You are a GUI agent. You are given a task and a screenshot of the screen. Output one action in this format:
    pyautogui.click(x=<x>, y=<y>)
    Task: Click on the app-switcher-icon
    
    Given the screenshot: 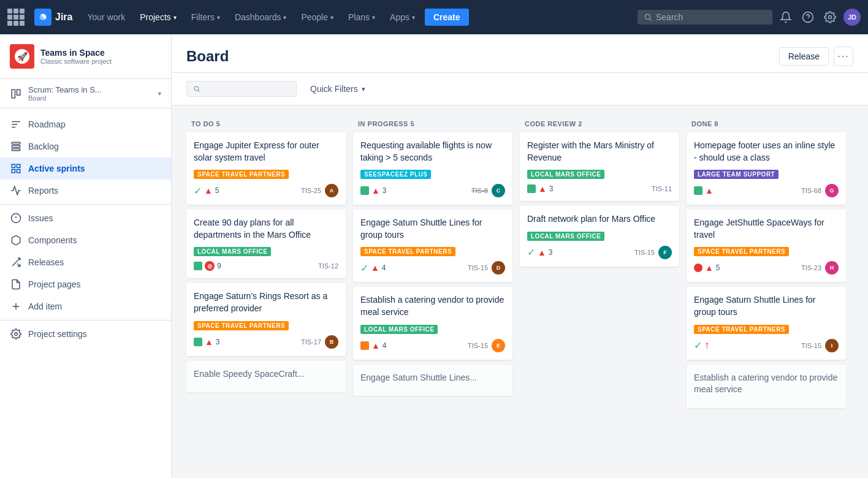 What is the action you would take?
    pyautogui.click(x=16, y=17)
    